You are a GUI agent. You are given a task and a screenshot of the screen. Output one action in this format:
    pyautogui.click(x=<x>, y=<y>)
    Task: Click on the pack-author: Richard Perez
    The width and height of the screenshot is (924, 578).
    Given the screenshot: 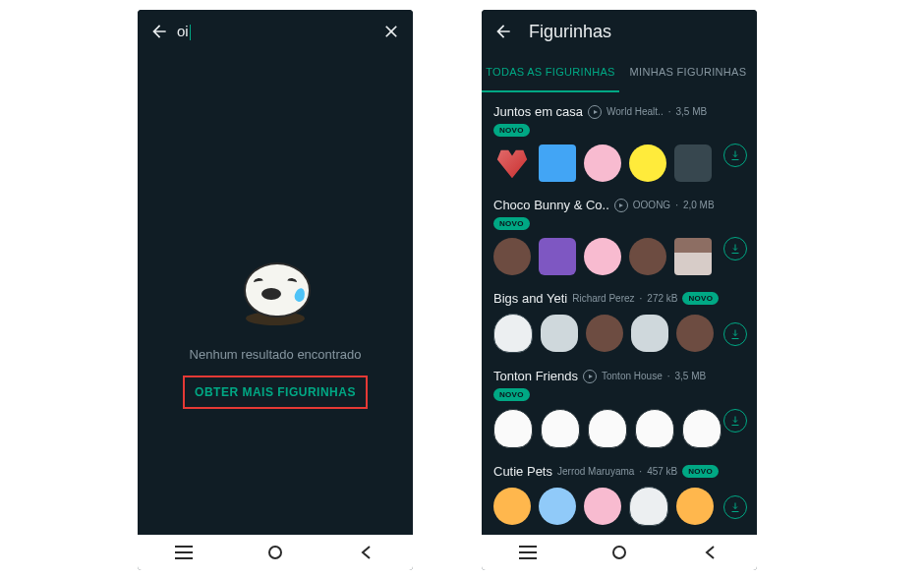 What is the action you would take?
    pyautogui.click(x=604, y=299)
    